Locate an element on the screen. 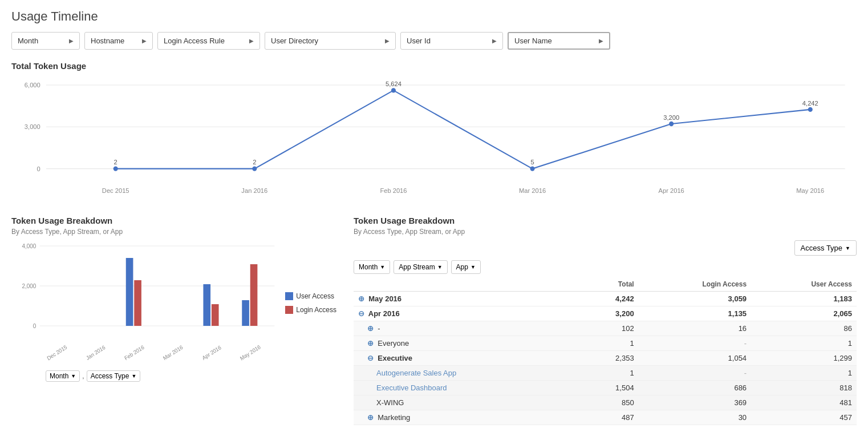 The width and height of the screenshot is (868, 436). table-controls: Access Type ▼ is located at coordinates (605, 248).